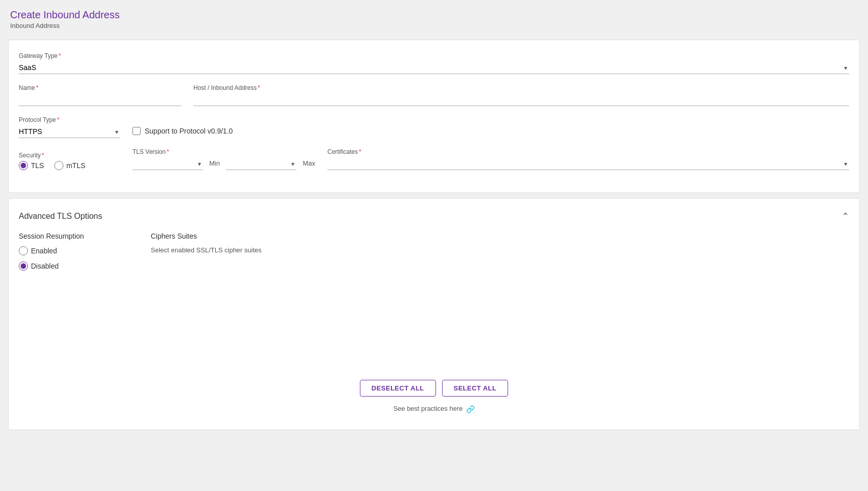  I want to click on enabled-radio-item: Enabled, so click(75, 251).